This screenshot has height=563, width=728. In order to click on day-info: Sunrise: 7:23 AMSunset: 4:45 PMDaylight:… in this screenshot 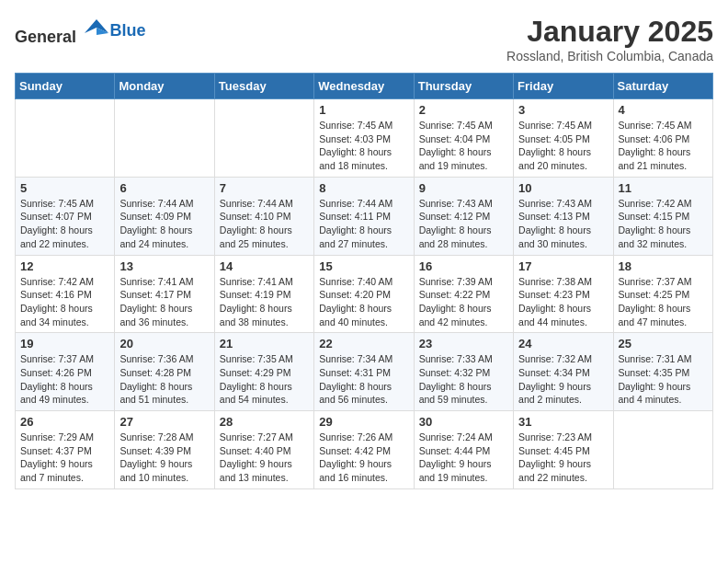, I will do `click(563, 458)`.